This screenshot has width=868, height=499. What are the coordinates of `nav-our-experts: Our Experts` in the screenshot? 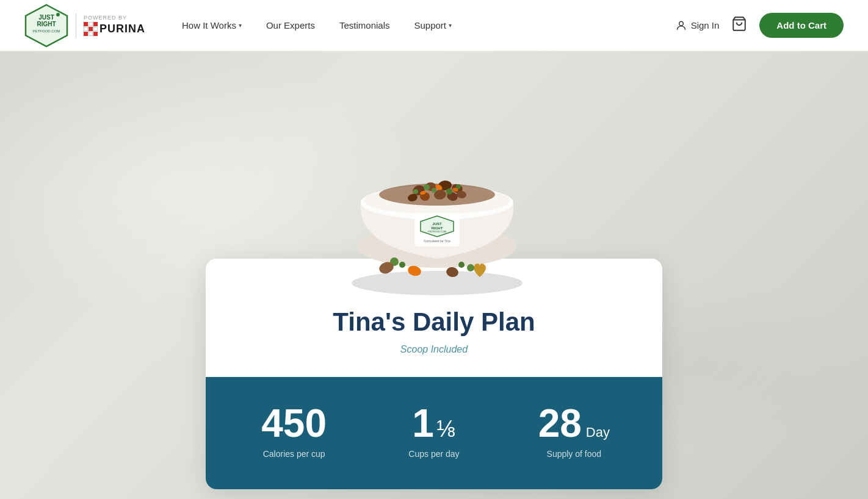 It's located at (291, 26).